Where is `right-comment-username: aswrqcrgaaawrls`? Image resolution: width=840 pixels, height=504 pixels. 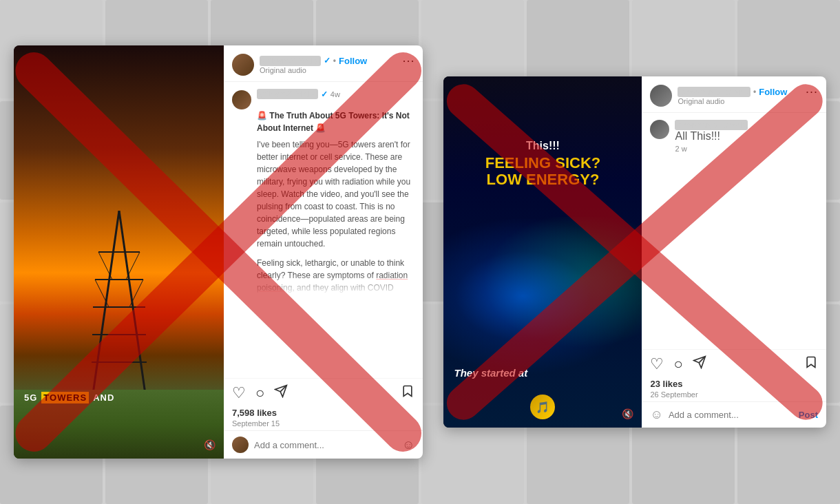 right-comment-username: aswrqcrgaaawrls is located at coordinates (711, 125).